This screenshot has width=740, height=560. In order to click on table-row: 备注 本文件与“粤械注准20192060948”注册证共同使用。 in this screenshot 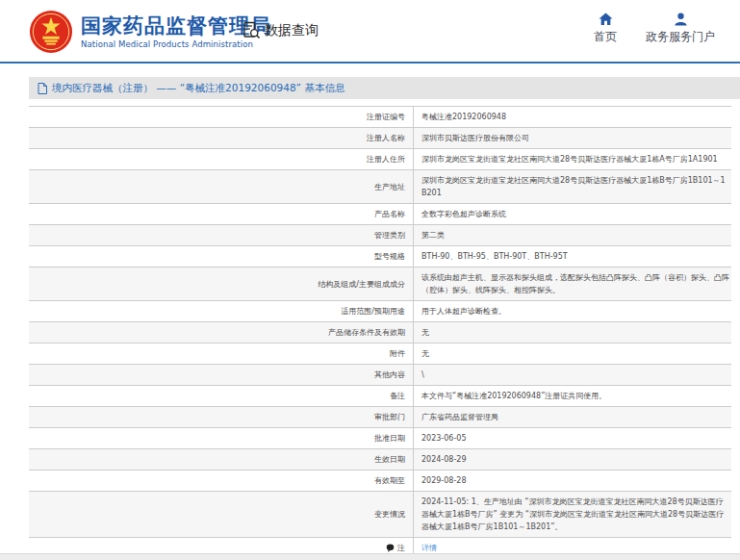, I will do `click(380, 396)`.